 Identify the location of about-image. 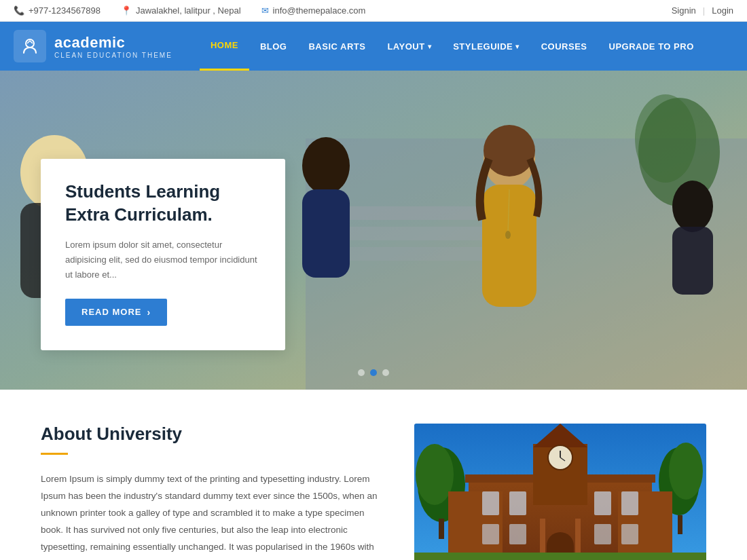
(560, 491).